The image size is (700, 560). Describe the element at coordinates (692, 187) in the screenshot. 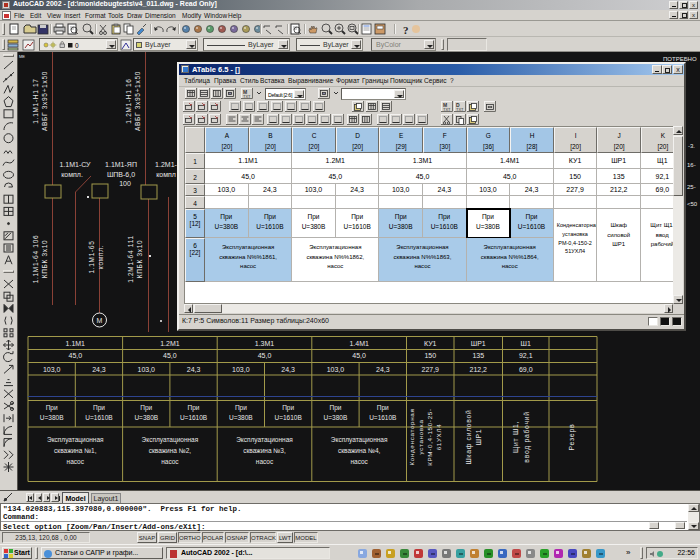

I see `svg-text: 25-` at that location.